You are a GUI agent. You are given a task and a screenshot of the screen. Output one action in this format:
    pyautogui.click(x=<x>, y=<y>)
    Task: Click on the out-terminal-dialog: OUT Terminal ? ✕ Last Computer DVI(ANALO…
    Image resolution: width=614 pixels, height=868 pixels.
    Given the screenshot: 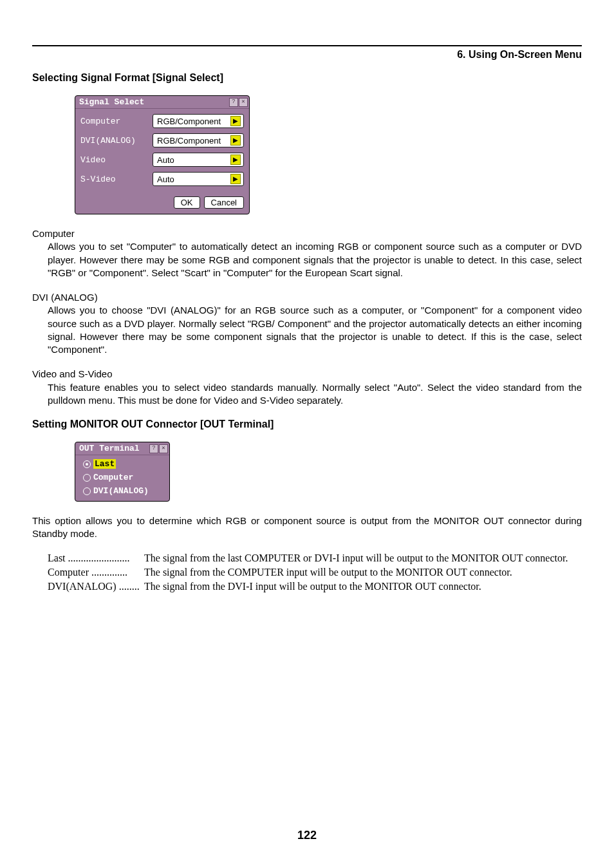 What is the action you would take?
    pyautogui.click(x=122, y=471)
    